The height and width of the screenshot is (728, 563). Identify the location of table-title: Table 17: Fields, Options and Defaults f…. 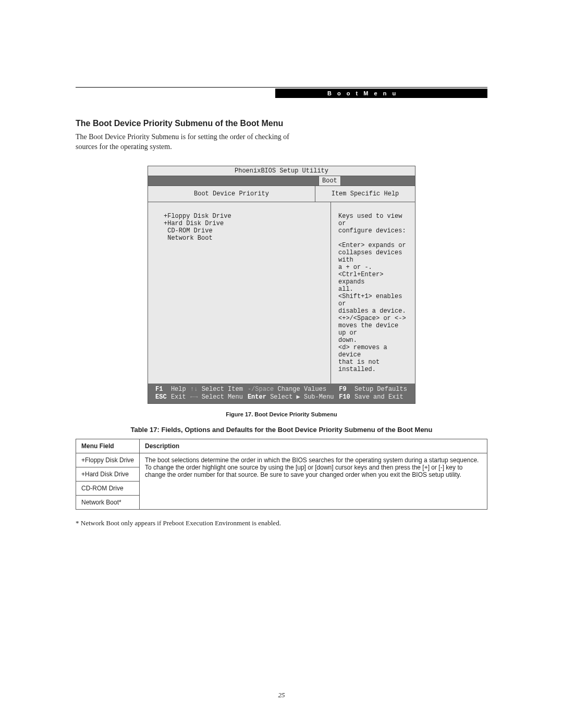
(282, 429).